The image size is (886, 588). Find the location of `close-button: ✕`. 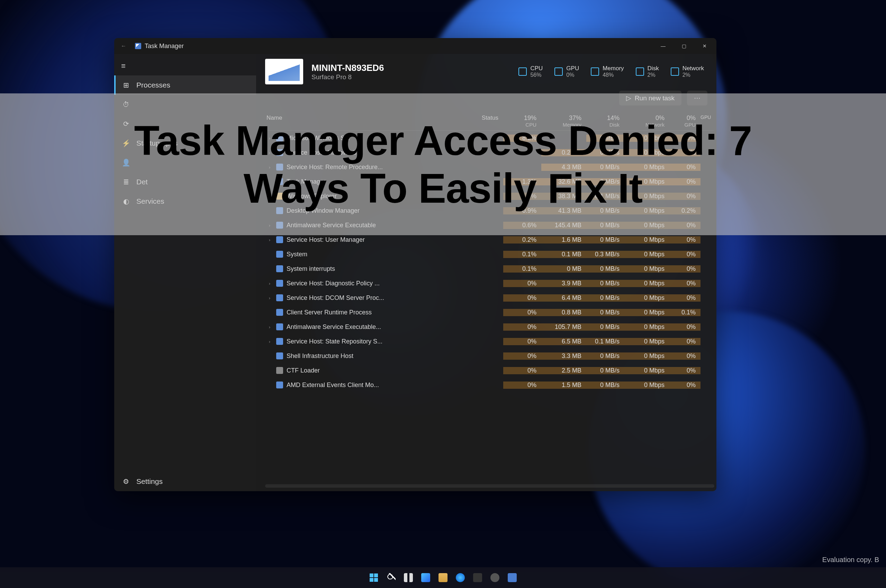

close-button: ✕ is located at coordinates (705, 46).